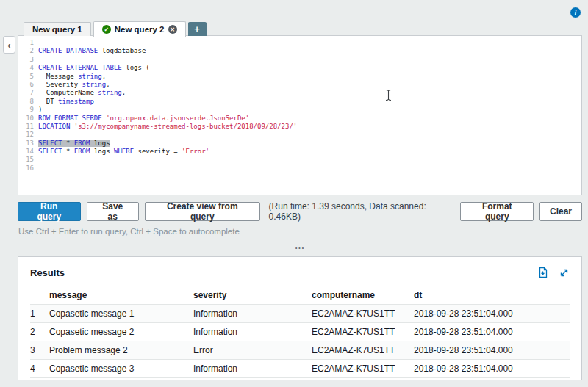 The image size is (588, 387). I want to click on text-cursor-icon, so click(388, 97).